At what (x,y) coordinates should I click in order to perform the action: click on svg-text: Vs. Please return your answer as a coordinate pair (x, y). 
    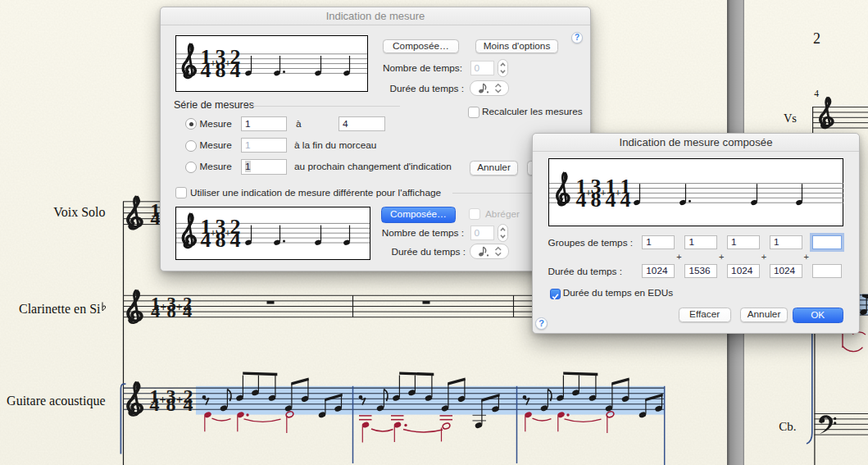
    Looking at the image, I should click on (790, 118).